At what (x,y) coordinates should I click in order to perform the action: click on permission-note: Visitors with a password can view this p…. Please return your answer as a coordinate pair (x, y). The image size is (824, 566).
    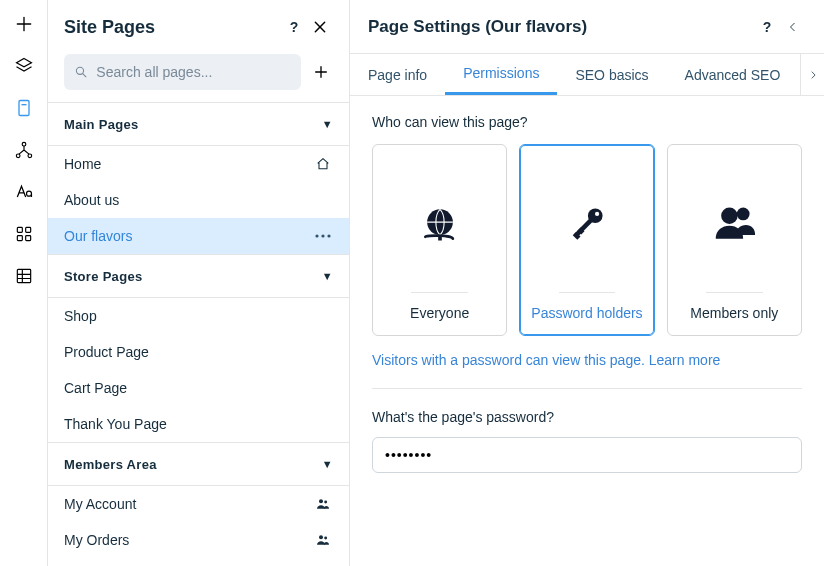
    Looking at the image, I should click on (587, 360).